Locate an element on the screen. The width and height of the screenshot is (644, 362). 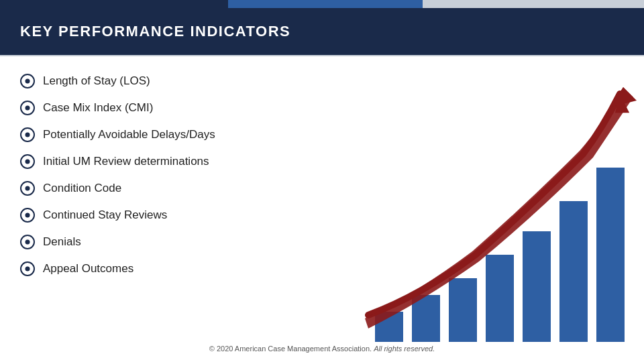
footer: © 2020 American Case Management Associat… is located at coordinates (322, 348).